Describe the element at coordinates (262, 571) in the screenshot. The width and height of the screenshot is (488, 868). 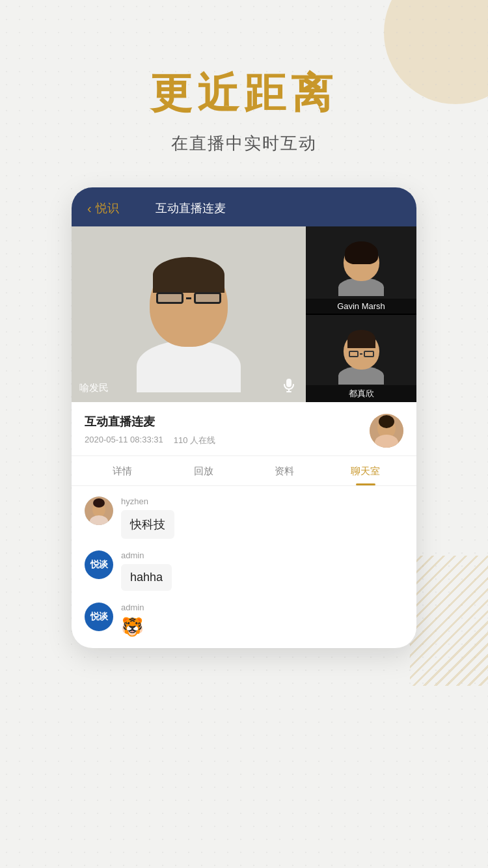
I see `chat-body-2: admin hahha` at that location.